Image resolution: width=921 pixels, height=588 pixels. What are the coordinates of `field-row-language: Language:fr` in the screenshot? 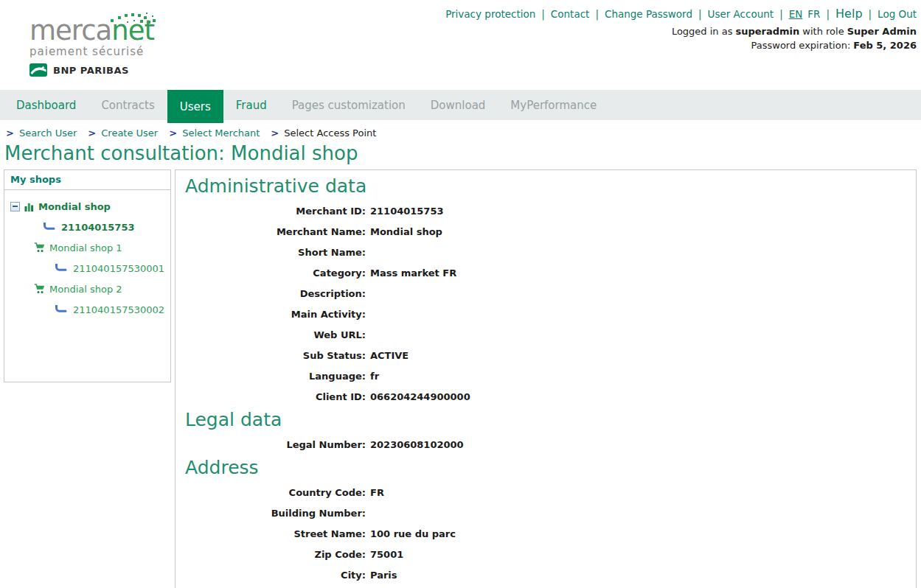 It's located at (547, 376).